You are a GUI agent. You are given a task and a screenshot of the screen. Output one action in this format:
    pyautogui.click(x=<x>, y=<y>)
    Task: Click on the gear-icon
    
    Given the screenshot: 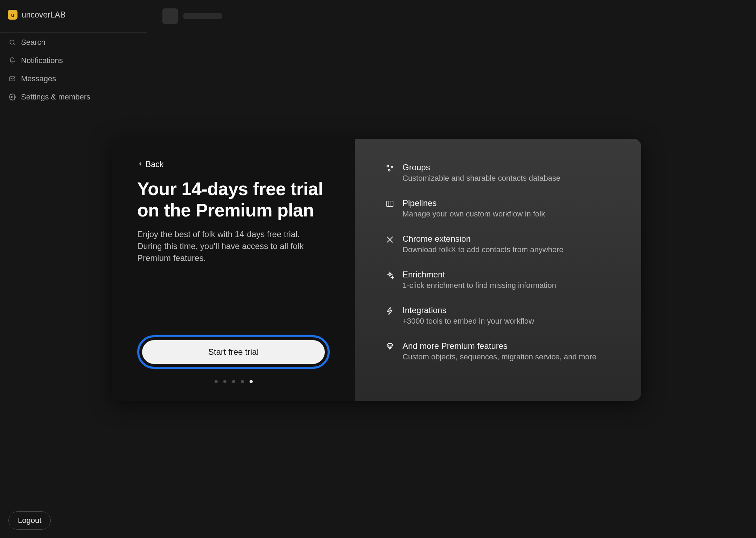 What is the action you would take?
    pyautogui.click(x=12, y=97)
    